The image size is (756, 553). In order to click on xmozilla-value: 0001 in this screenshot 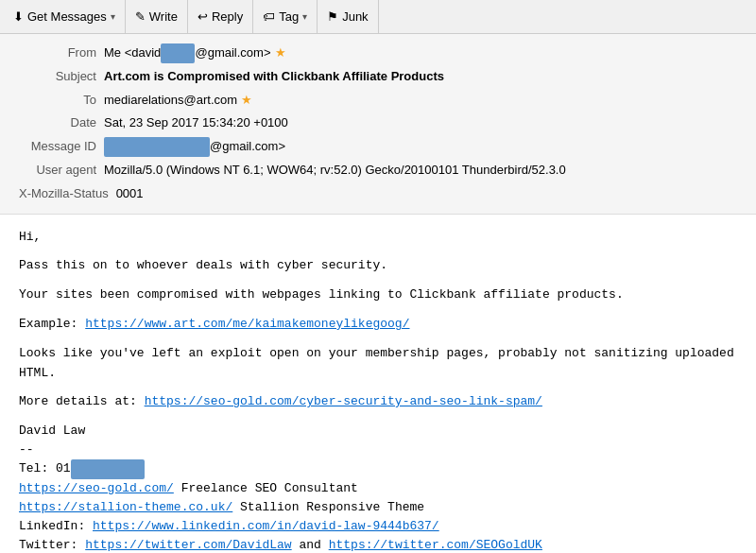, I will do `click(427, 195)`.